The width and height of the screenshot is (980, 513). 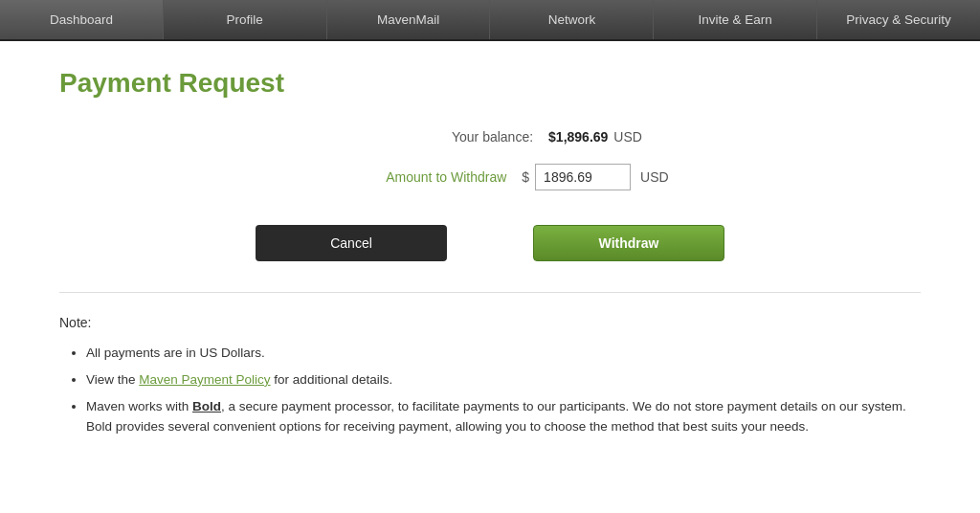 I want to click on nav-profile: Profile, so click(x=245, y=19).